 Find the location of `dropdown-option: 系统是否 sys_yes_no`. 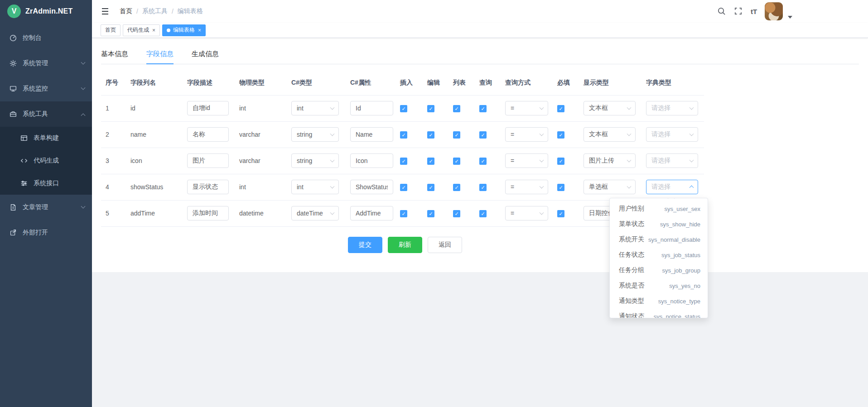

dropdown-option: 系统是否 sys_yes_no is located at coordinates (659, 286).